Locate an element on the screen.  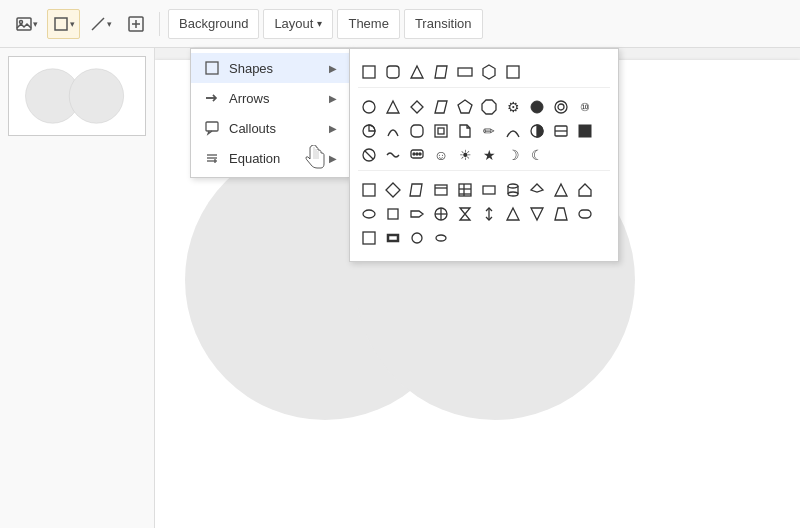
callouts-menu-icon is located at coordinates (212, 128).